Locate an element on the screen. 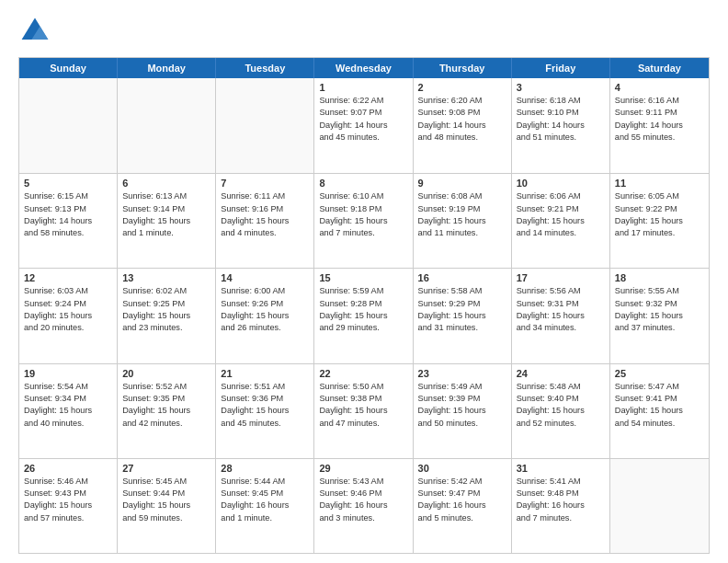 This screenshot has height=563, width=728. calendar-cell: 31Sunrise: 5:41 AMSunset: 9:48 PMDayligh… is located at coordinates (561, 506).